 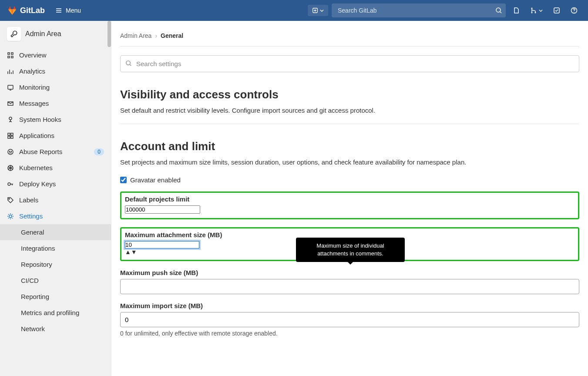 What do you see at coordinates (41, 151) in the screenshot?
I see `sidebar-item-label: Abuse Reports` at bounding box center [41, 151].